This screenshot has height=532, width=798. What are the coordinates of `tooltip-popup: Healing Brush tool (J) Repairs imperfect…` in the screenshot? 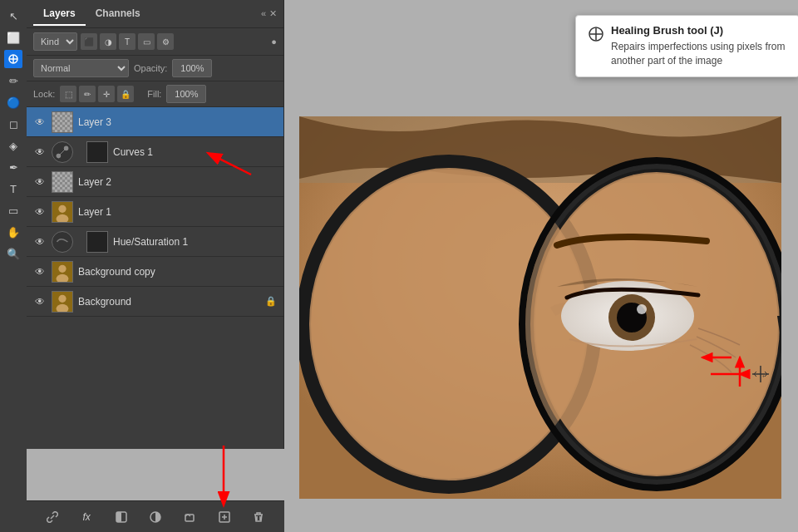 It's located at (687, 47).